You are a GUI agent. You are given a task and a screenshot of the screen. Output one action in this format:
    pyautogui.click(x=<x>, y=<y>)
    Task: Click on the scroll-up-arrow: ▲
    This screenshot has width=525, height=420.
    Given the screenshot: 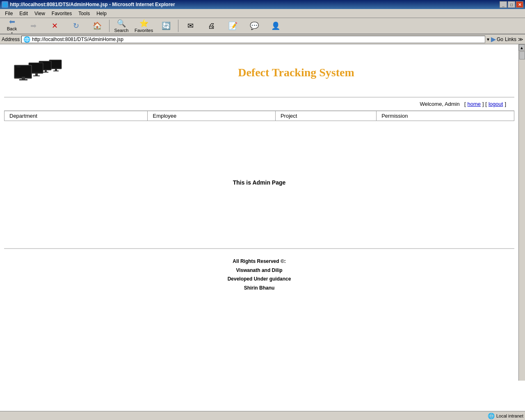 What is the action you would take?
    pyautogui.click(x=522, y=48)
    